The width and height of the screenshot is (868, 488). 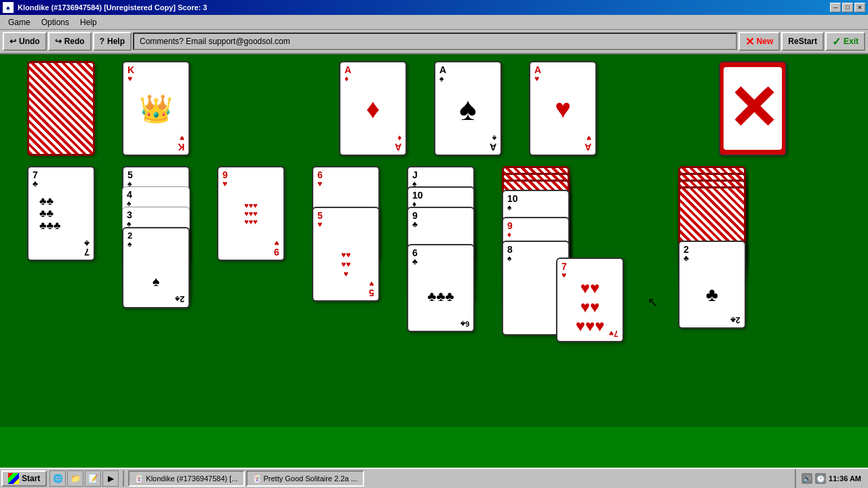 What do you see at coordinates (373, 108) in the screenshot?
I see `foundation-1: A♦ ♦ A♦` at bounding box center [373, 108].